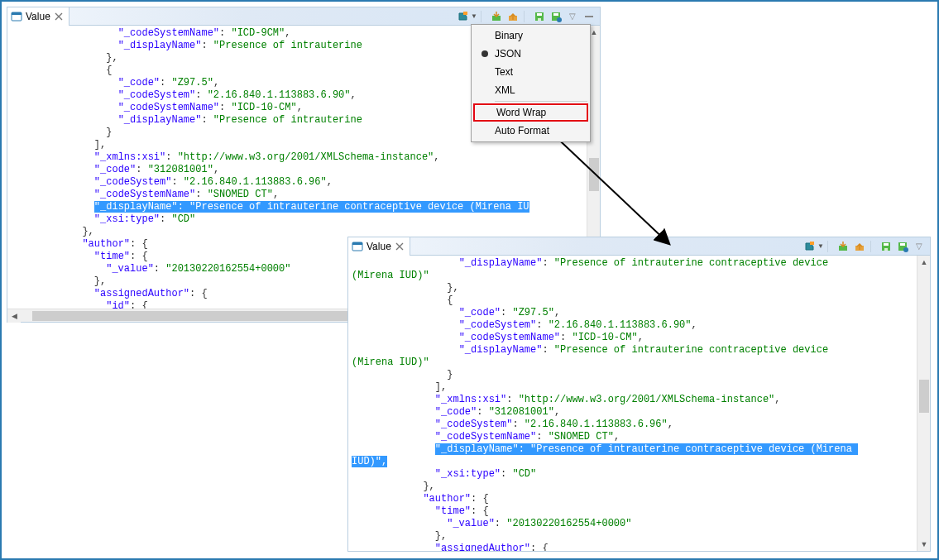 This screenshot has width=939, height=560. I want to click on menu-item-label: Binary, so click(509, 36).